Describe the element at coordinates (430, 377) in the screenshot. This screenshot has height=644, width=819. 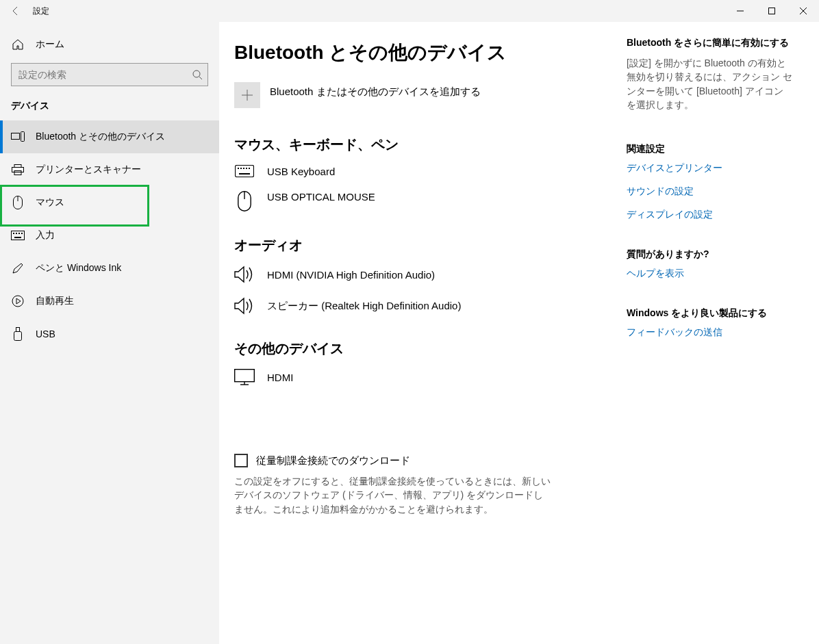
I see `device-row-hdmi: HDMI` at that location.